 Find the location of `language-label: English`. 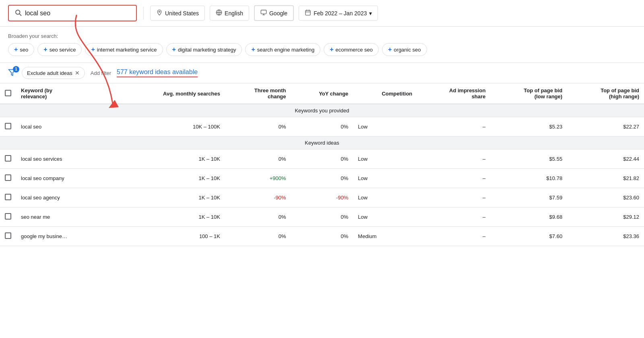

language-label: English is located at coordinates (234, 13).